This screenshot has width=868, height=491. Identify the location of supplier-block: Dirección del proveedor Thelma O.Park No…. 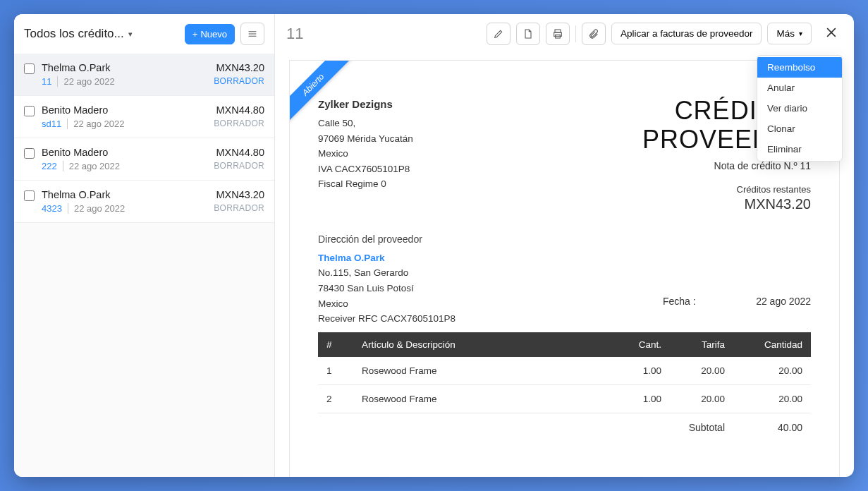
(564, 280).